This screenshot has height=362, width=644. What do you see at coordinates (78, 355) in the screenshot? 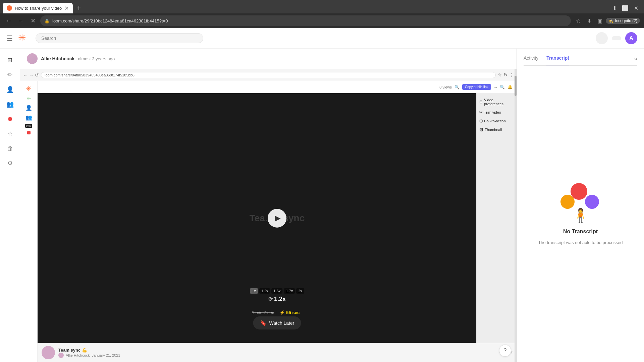
I see `inner-author: Allie Hitchcock` at bounding box center [78, 355].